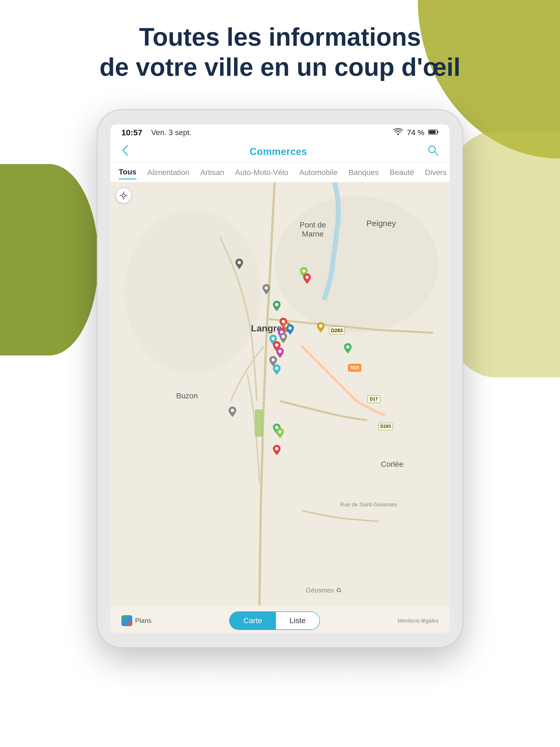 This screenshot has width=560, height=747. I want to click on battery-percent: 74 %, so click(415, 133).